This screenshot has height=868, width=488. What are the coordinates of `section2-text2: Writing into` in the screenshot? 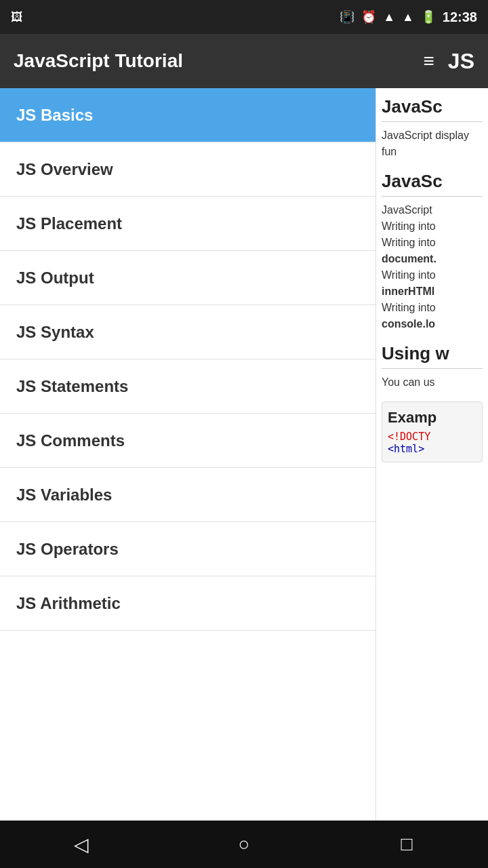 It's located at (432, 226).